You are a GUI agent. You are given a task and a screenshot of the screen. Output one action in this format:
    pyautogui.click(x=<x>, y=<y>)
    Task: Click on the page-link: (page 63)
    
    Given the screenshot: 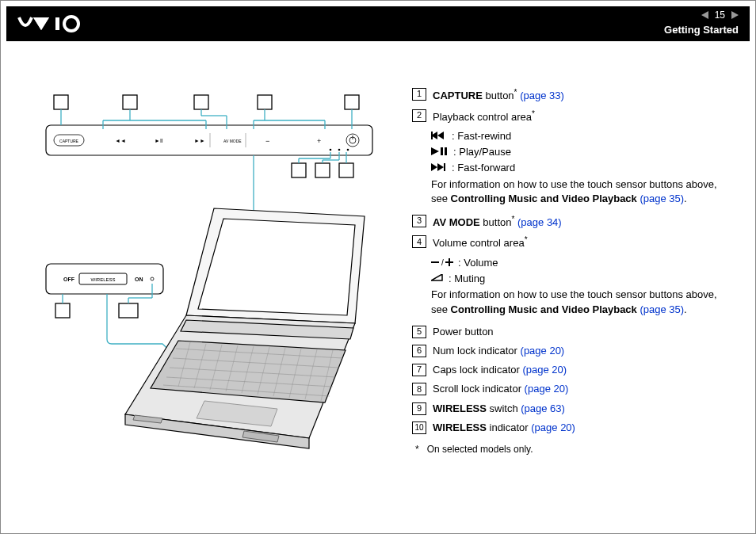 What is the action you would take?
    pyautogui.click(x=543, y=409)
    